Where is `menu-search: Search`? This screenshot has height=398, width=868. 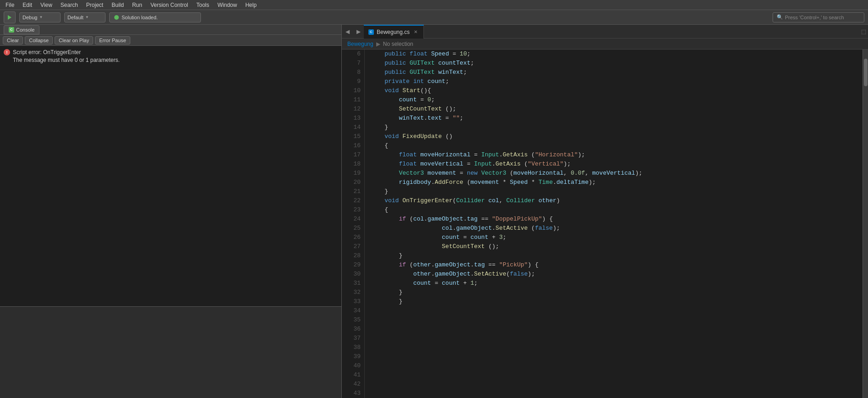
menu-search: Search is located at coordinates (69, 5).